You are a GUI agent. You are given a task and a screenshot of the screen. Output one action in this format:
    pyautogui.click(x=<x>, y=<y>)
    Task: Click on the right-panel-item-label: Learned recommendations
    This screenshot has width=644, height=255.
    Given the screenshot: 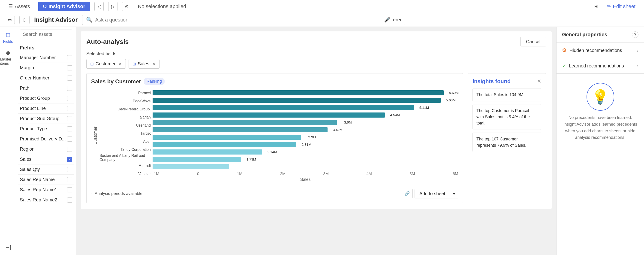 What is the action you would take?
    pyautogui.click(x=596, y=66)
    